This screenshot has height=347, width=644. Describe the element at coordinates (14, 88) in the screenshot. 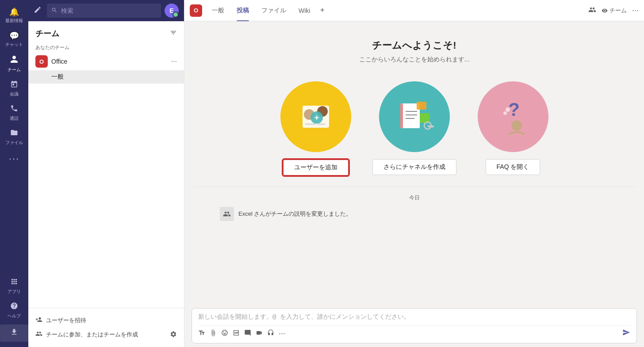

I see `rail-item-calendar: 会議` at that location.